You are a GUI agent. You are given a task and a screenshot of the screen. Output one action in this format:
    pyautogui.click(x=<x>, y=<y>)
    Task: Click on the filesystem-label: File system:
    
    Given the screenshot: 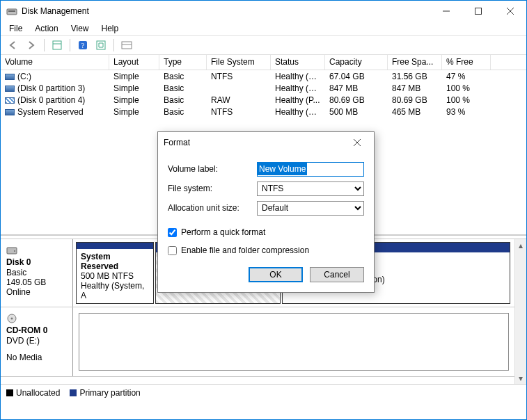 What is the action you would take?
    pyautogui.click(x=212, y=188)
    